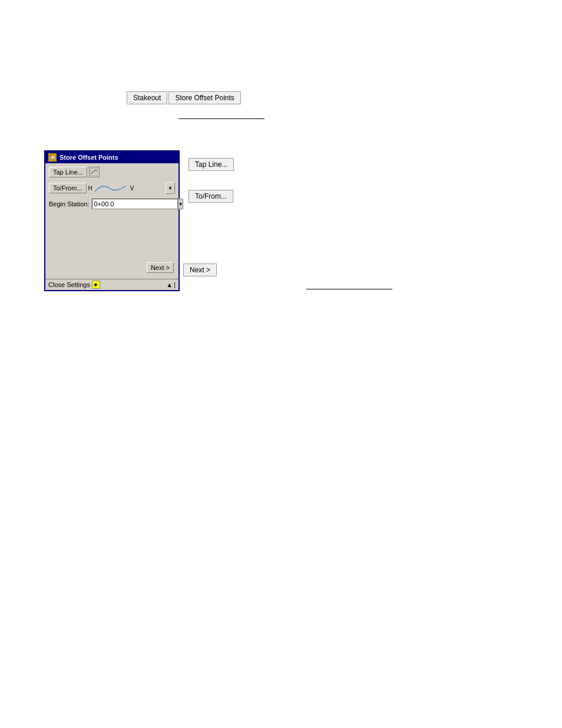 This screenshot has height=728, width=562. I want to click on store-offset-points-dialog: 🏠 Store Offset Points Tap Line... To/Fro…, so click(112, 220).